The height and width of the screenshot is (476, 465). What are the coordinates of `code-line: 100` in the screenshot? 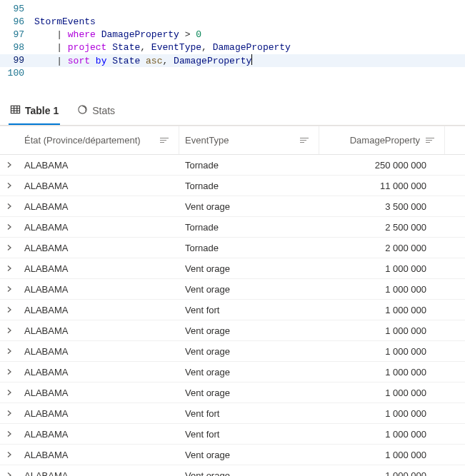 It's located at (233, 74).